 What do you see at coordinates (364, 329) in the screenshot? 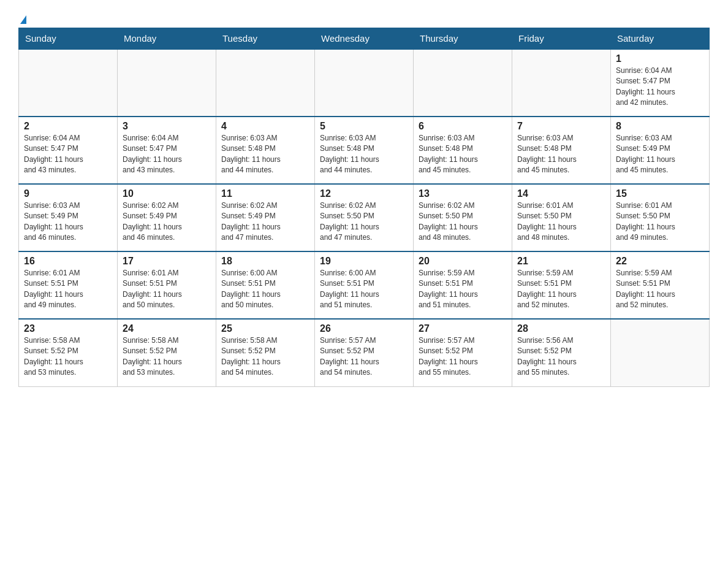
I see `day-number: 26` at bounding box center [364, 329].